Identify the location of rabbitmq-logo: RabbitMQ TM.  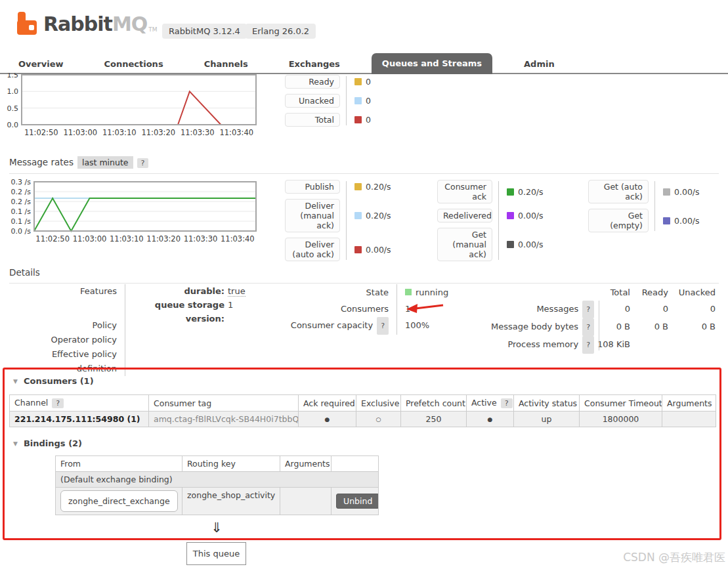
(87, 24).